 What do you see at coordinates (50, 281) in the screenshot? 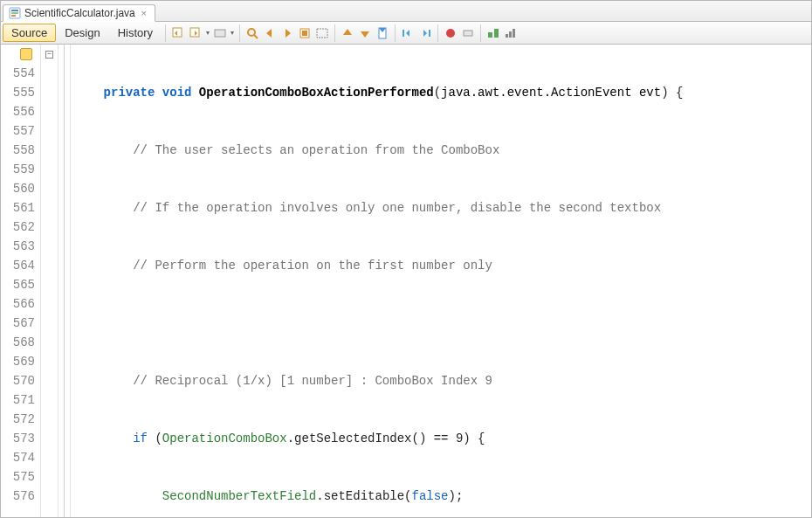
I see `fold-gutter: −` at bounding box center [50, 281].